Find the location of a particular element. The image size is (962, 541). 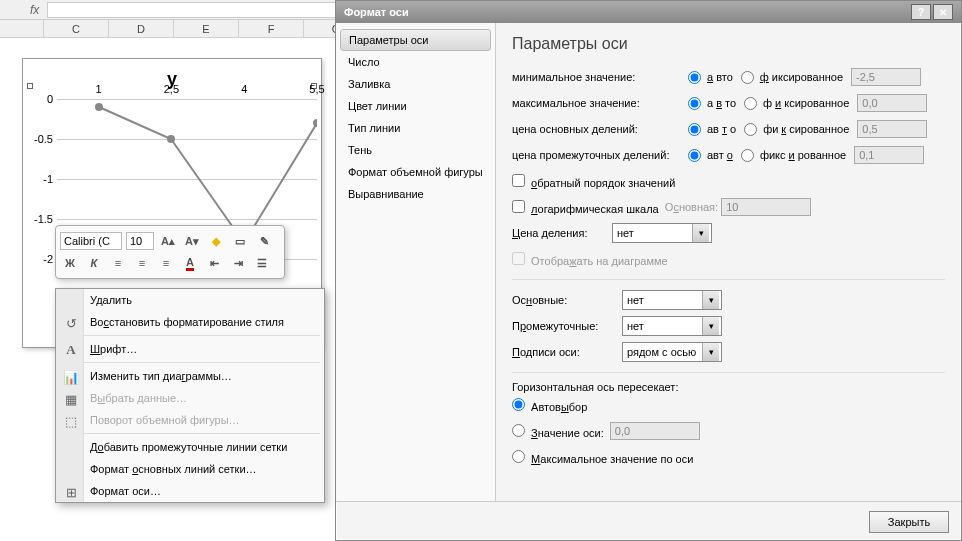

display-units-label: Цена деления: is located at coordinates (562, 233).